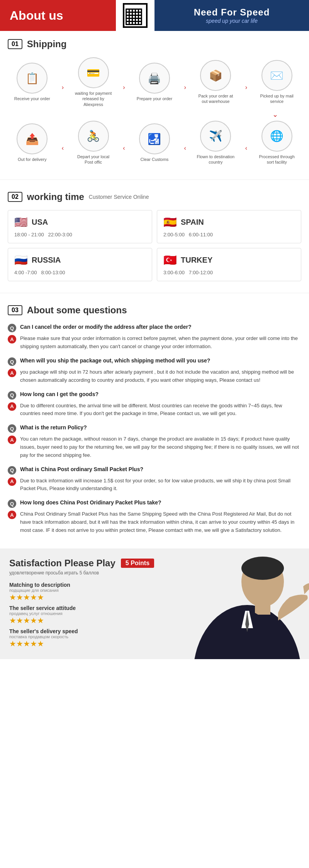 The image size is (309, 868). What do you see at coordinates (229, 272) in the screenshot?
I see `turkey-times: 3:00-6:00 7:00-12:00` at bounding box center [229, 272].